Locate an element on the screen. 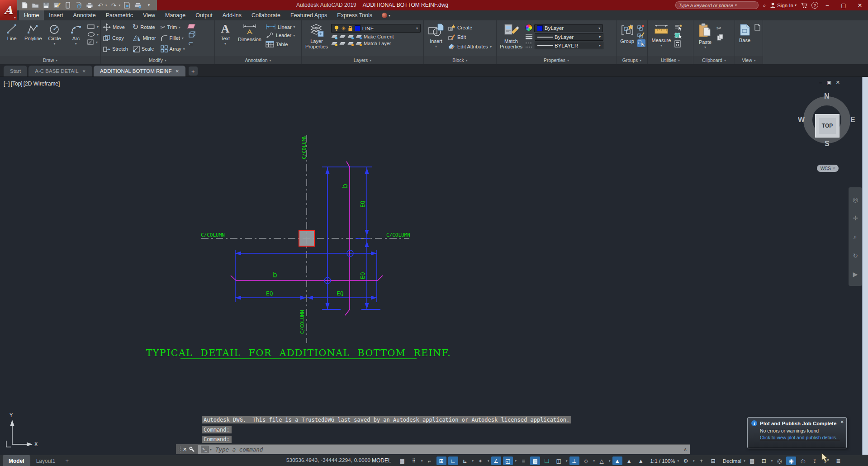 Image resolution: width=868 pixels, height=466 pixels. lineweight-dropdown: ByLayer▾ is located at coordinates (569, 37).